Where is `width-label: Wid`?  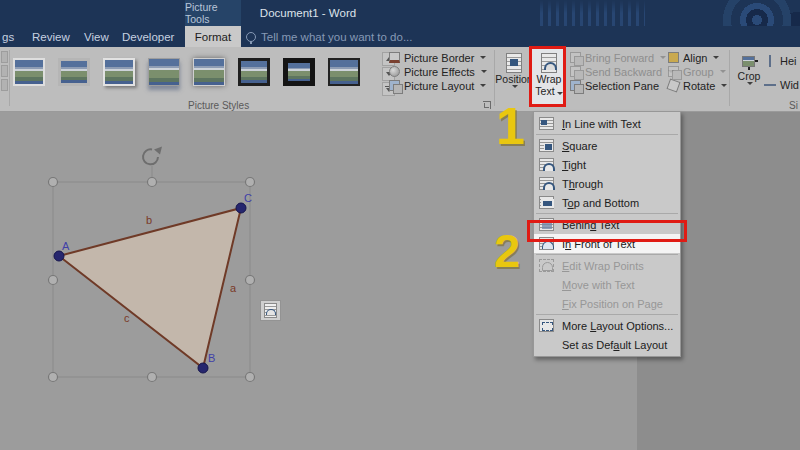 width-label: Wid is located at coordinates (790, 85).